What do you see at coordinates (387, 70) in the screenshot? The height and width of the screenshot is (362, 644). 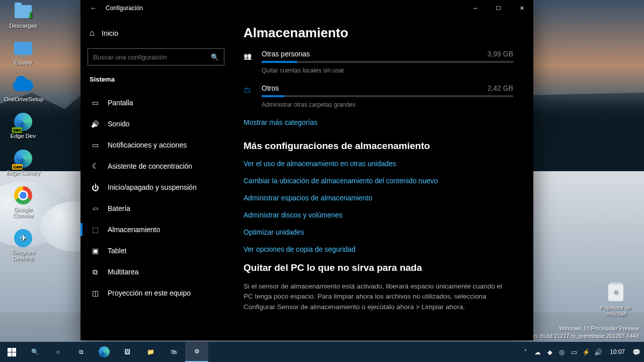 I see `storage-hint: Quitar cuentas locales sin usar` at bounding box center [387, 70].